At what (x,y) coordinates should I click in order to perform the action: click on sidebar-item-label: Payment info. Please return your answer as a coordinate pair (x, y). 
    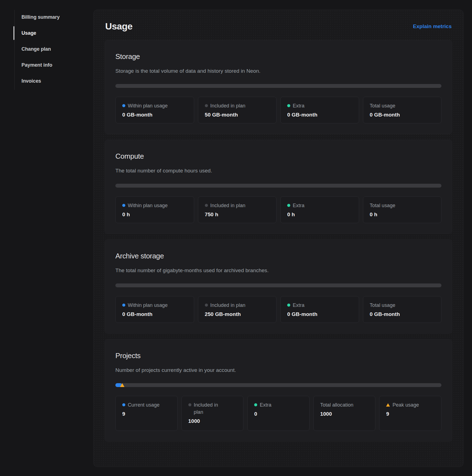
    Looking at the image, I should click on (37, 65).